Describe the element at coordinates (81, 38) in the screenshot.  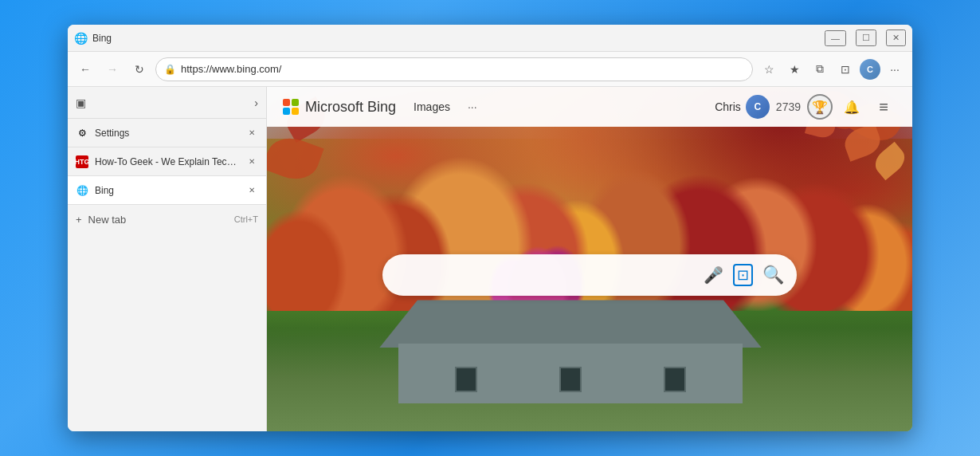
I see `browser-logo-icon: 🌐` at that location.